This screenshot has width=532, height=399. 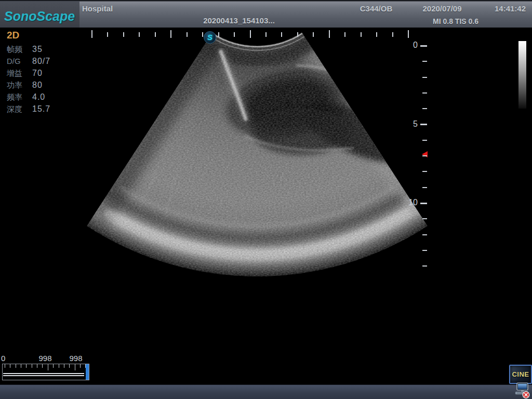 What do you see at coordinates (37, 49) in the screenshot?
I see `param-value: 35` at bounding box center [37, 49].